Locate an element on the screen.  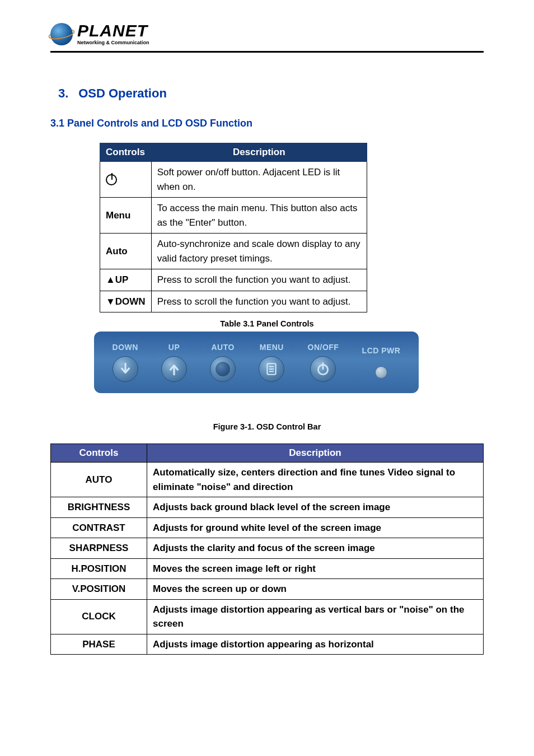
section-title: OSD Operation is located at coordinates (123, 93).